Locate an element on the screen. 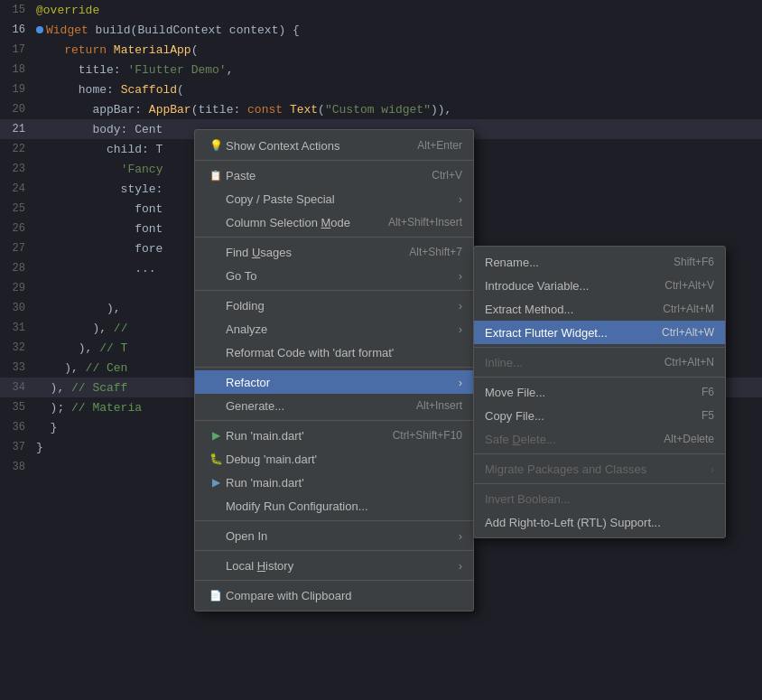 This screenshot has width=762, height=700. submenu-item-safe-delete: Safe Delete... Alt+Delete is located at coordinates (599, 439).